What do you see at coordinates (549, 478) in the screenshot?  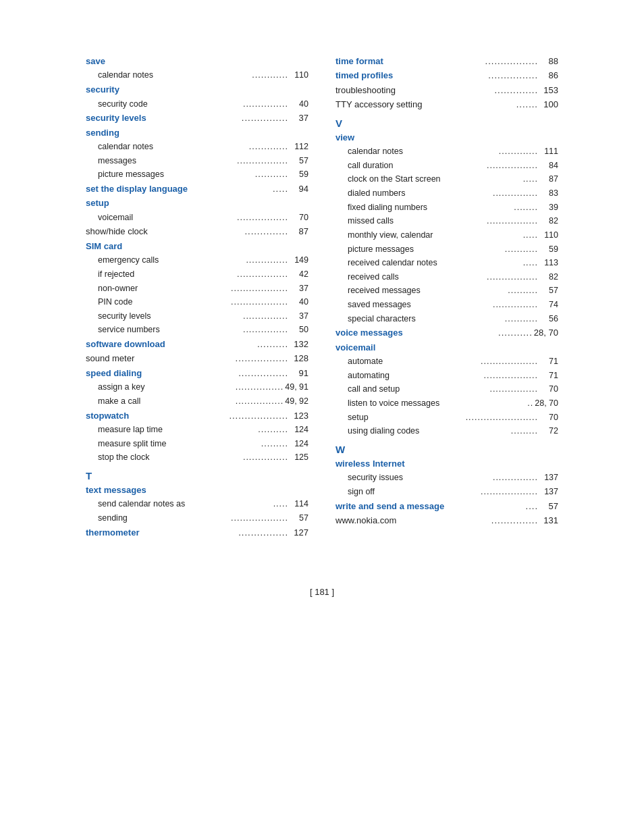 I see `page-number: 137` at bounding box center [549, 478].